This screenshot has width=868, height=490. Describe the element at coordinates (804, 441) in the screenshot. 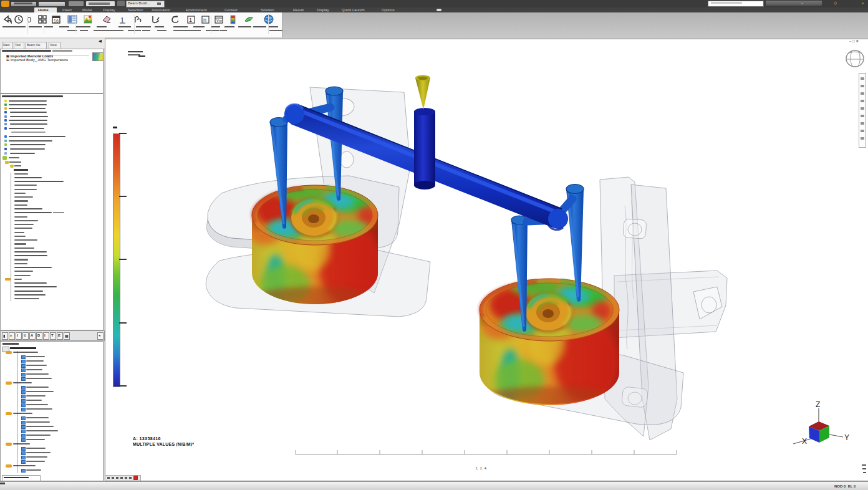

I see `svg-text: X` at that location.